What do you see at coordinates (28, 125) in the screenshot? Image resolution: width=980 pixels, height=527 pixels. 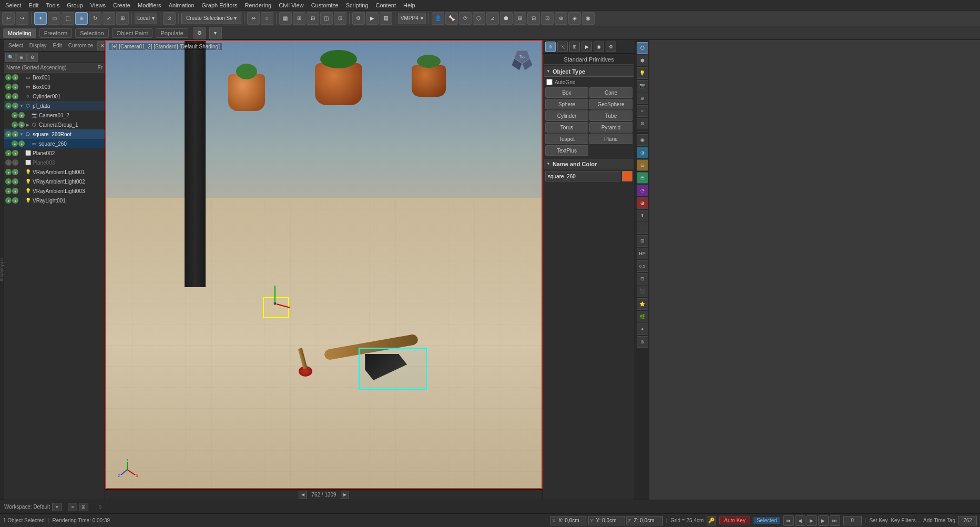 I see `expand-camgrp1: ▶` at bounding box center [28, 125].